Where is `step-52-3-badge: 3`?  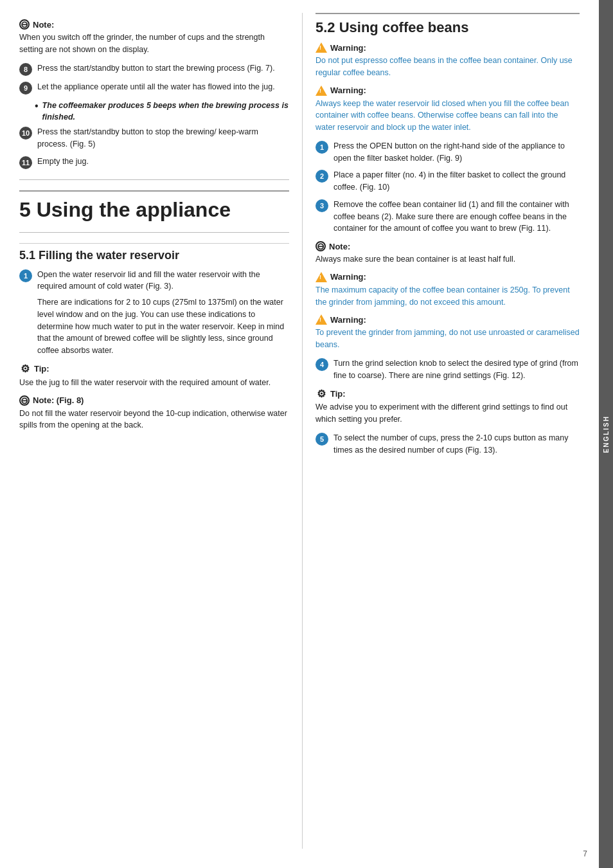 step-52-3-badge: 3 is located at coordinates (322, 206).